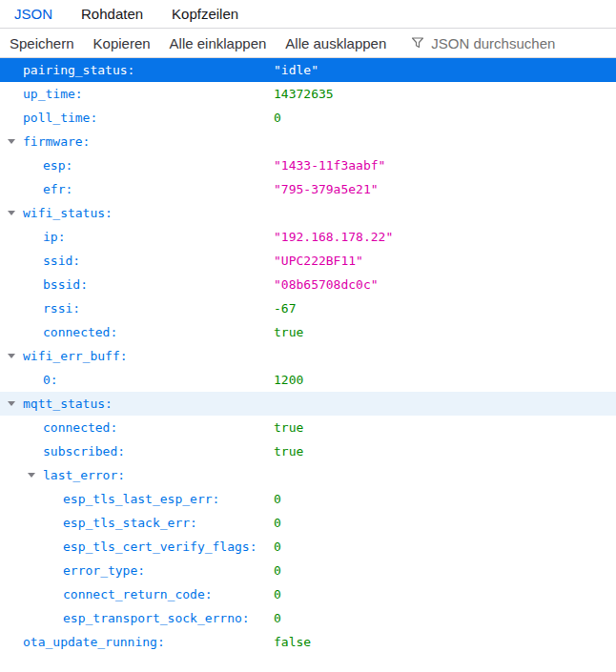 The width and height of the screenshot is (616, 672). I want to click on tree-row-firmware: firmware:, so click(308, 141).